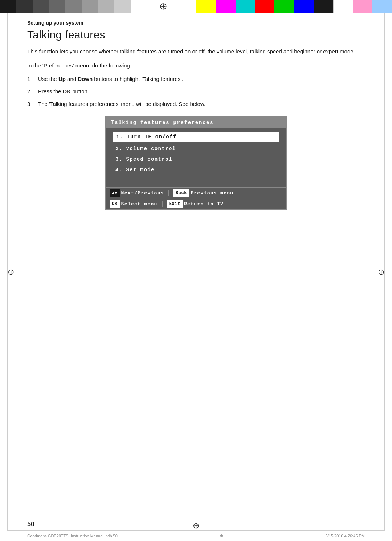 This screenshot has height=541, width=392. What do you see at coordinates (196, 157) in the screenshot?
I see `tv-menu-items: 1. Turn TF on/off 2. Volume control 3. S…` at bounding box center [196, 157].